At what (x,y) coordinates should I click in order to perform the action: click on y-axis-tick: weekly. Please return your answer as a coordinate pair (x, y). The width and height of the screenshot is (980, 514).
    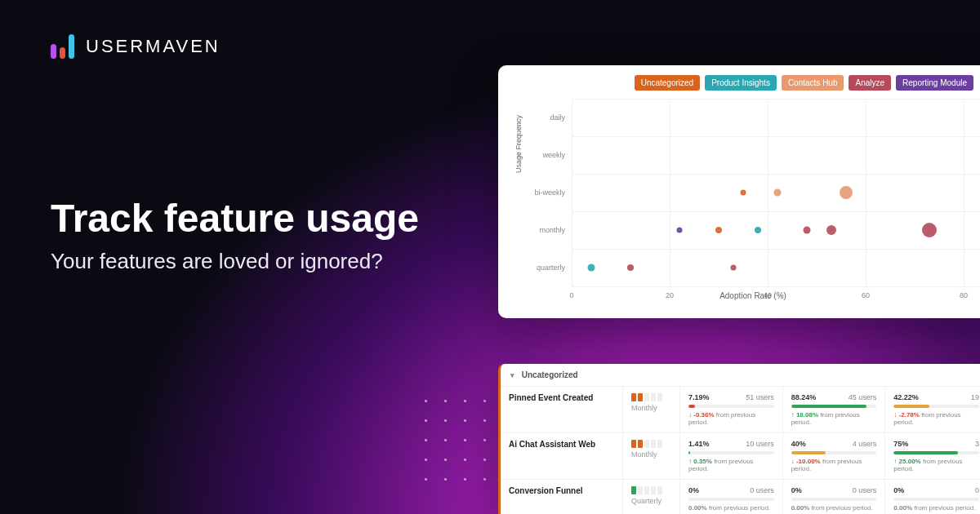
    Looking at the image, I should click on (546, 155).